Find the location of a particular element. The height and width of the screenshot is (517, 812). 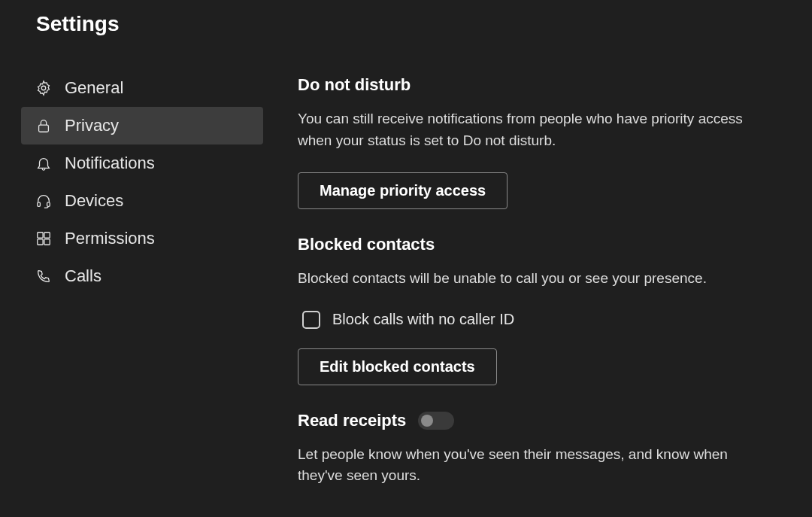

sidebar-item-general: General is located at coordinates (142, 88).